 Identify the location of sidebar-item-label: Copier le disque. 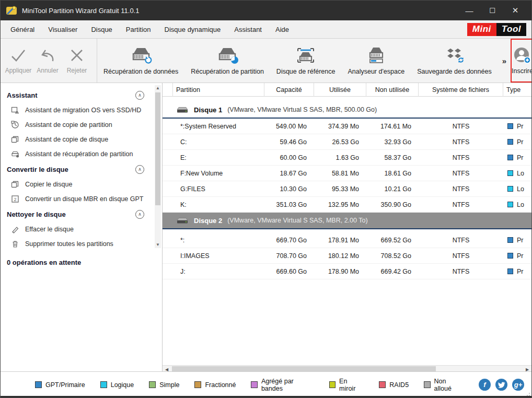
(49, 184).